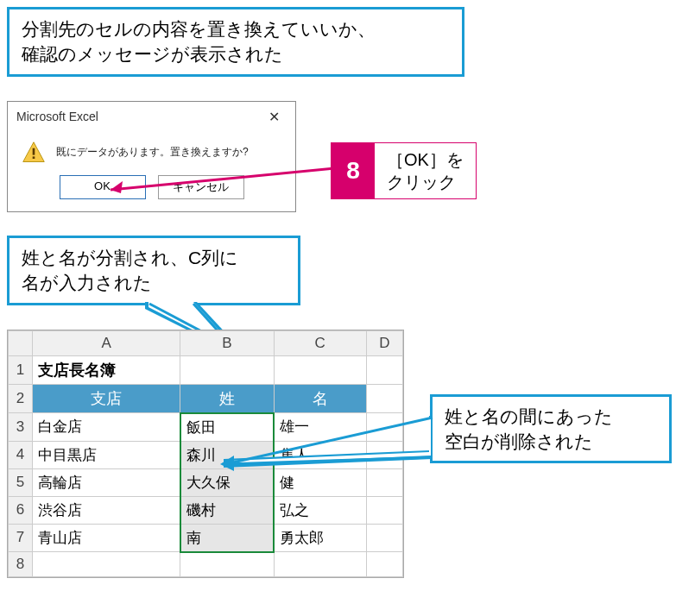  I want to click on close-icon: ✕, so click(275, 117).